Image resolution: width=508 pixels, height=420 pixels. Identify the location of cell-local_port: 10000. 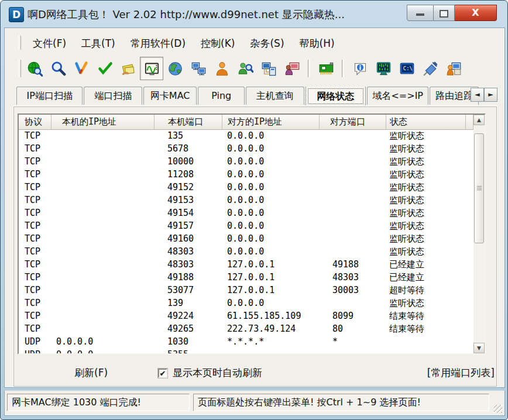
(180, 161).